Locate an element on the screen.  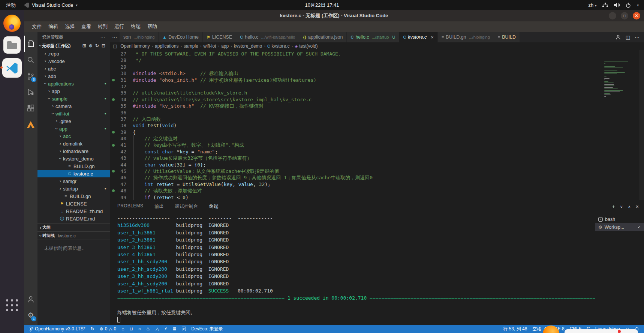
power-icon is located at coordinates (628, 5).